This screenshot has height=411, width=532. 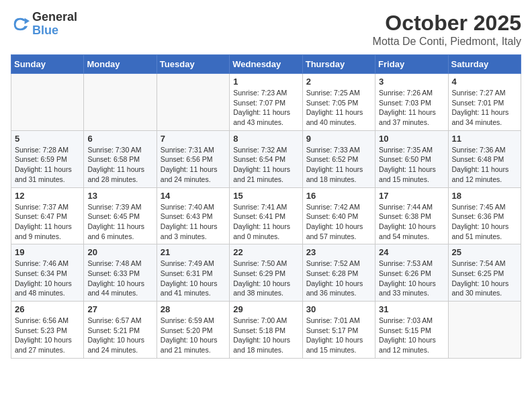 I want to click on day-info: Sunrise: 7:31 AMSunset: 6:56 PMDaylight:…, so click(x=193, y=165).